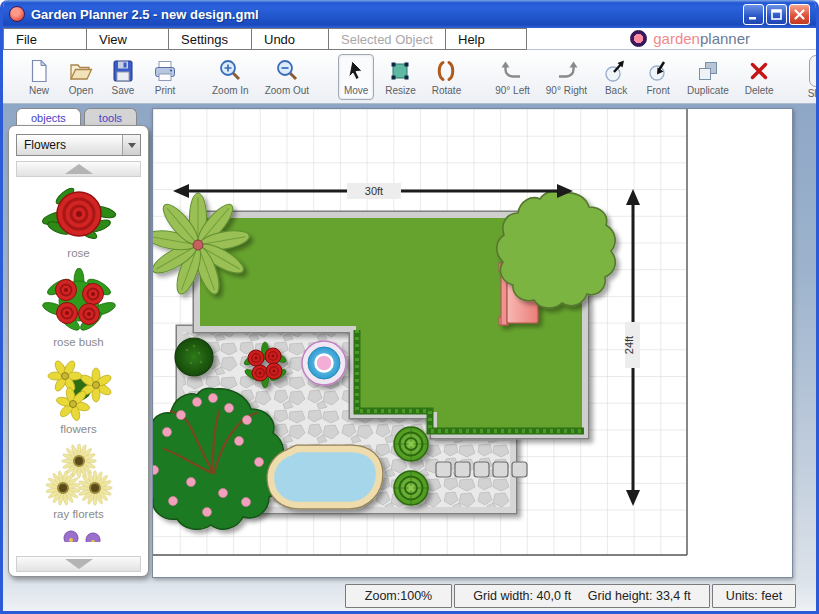 This screenshot has width=819, height=614. Describe the element at coordinates (194, 357) in the screenshot. I see `boxwood-bush` at that location.